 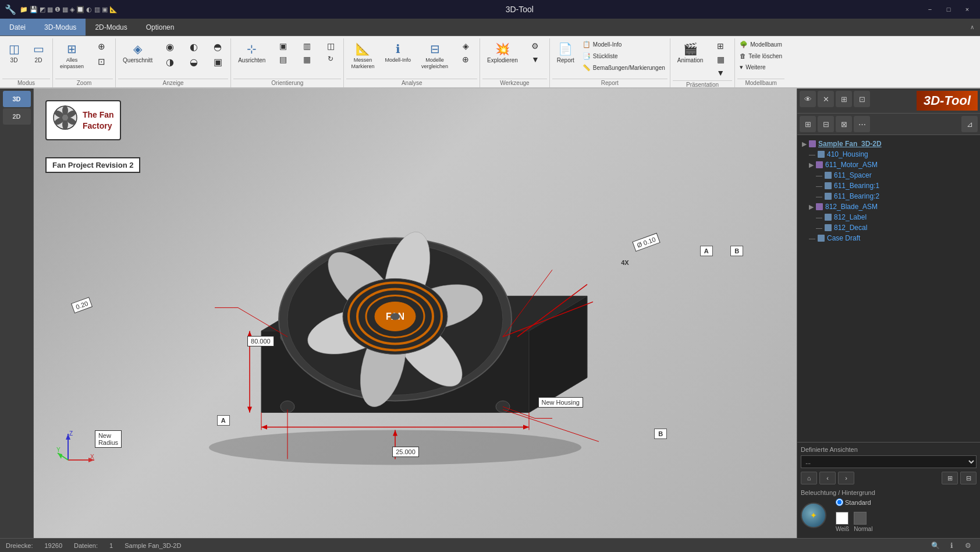 I want to click on ribbon-btn-modellbaum: 🌳 Modellbaum, so click(x=761, y=44).